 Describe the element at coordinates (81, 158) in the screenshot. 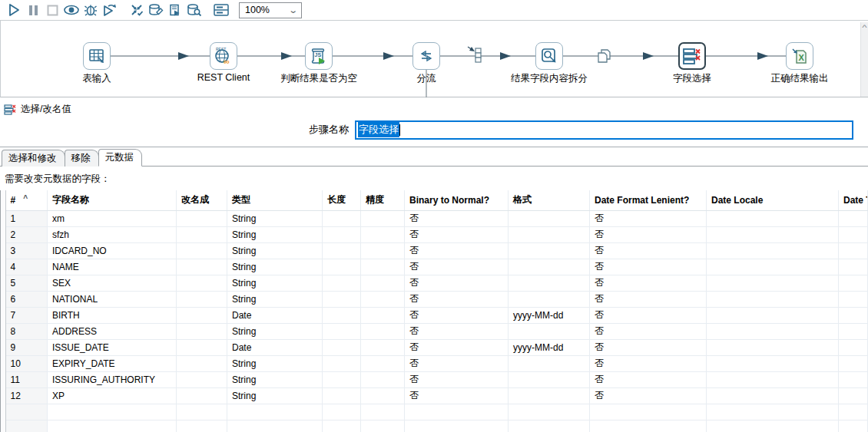

I see `tab-移除: 移除` at that location.